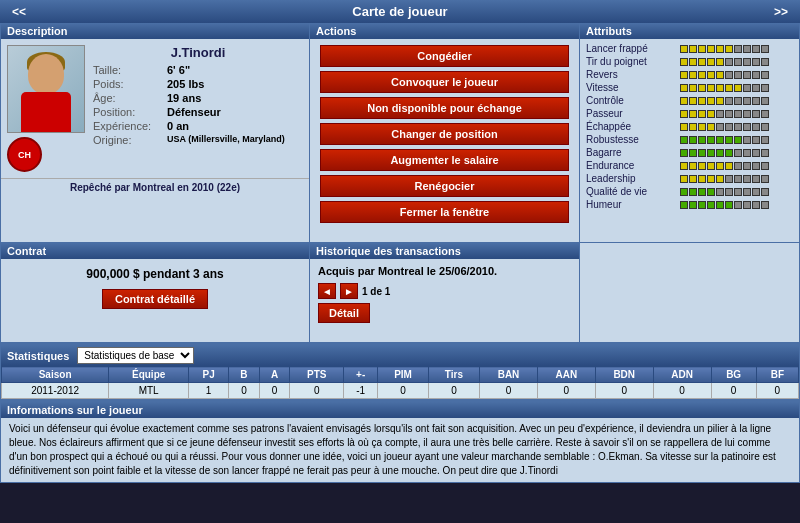 This screenshot has width=800, height=523. What do you see at coordinates (186, 84) in the screenshot?
I see `poids-value: 205 lbs` at bounding box center [186, 84].